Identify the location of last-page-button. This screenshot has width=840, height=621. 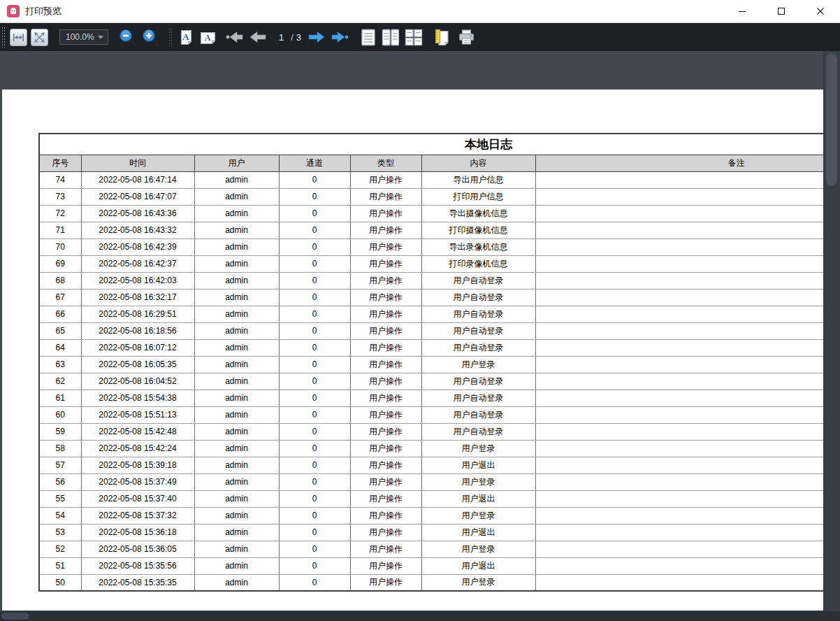
(340, 37).